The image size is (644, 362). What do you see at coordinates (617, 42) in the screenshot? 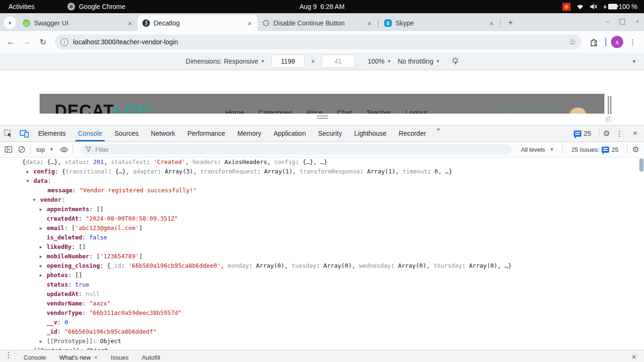
I see `profile-avatar: s` at bounding box center [617, 42].